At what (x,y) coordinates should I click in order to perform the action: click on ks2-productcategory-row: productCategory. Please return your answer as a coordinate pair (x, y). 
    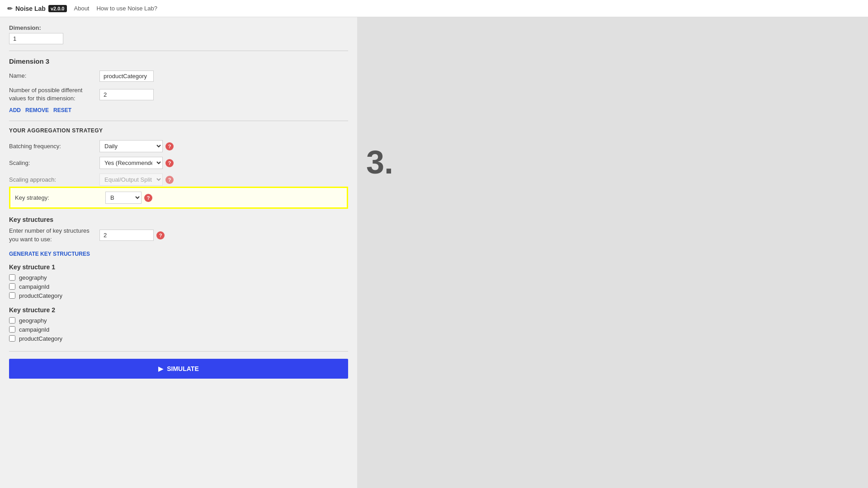
    Looking at the image, I should click on (179, 339).